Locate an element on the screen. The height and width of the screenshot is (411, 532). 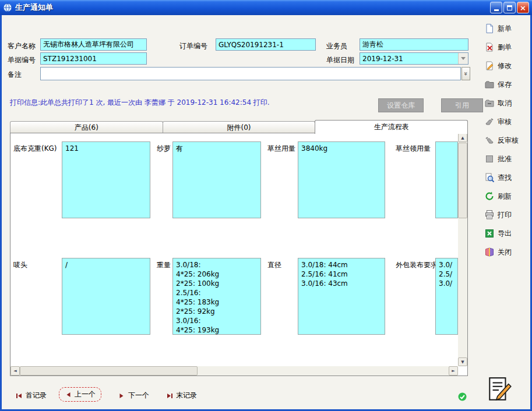
remark-label: 备注 is located at coordinates (15, 75).